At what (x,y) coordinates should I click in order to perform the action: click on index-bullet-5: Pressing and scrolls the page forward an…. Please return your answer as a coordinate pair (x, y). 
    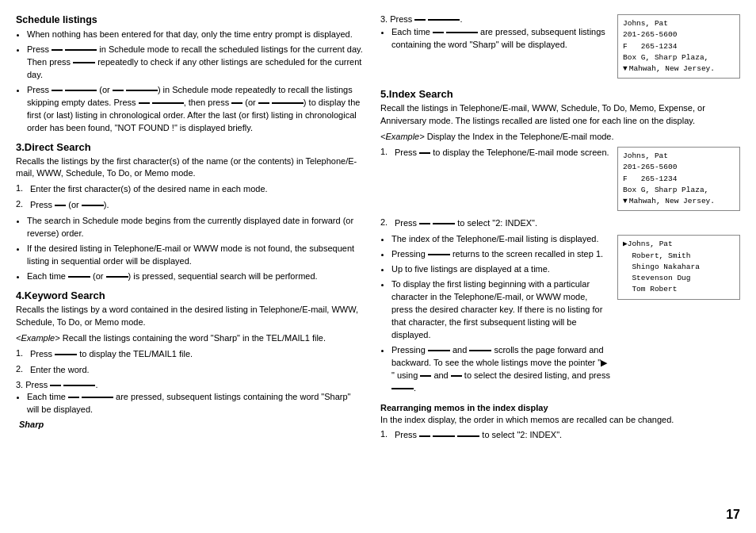
    Looking at the image, I should click on (501, 370).